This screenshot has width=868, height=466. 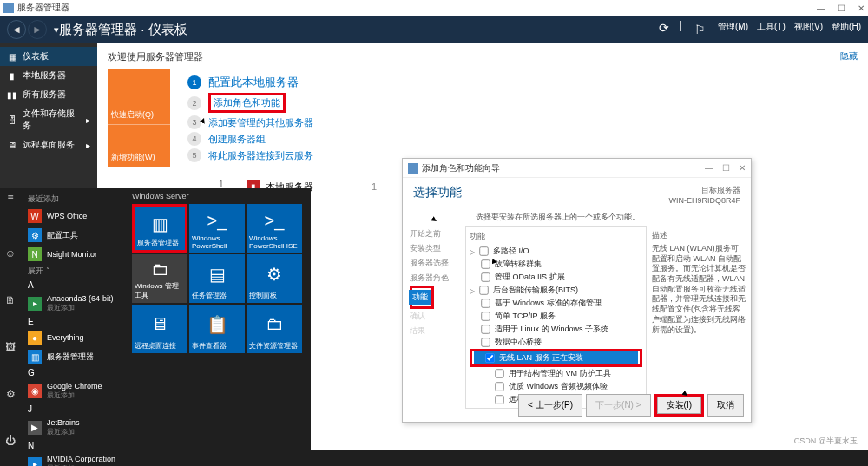 I want to click on alpha-header: G, so click(x=75, y=373).